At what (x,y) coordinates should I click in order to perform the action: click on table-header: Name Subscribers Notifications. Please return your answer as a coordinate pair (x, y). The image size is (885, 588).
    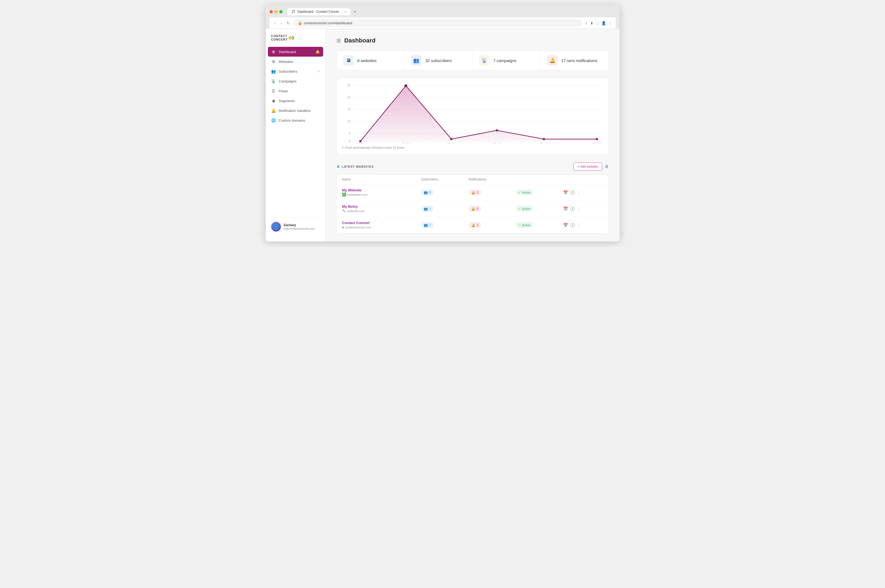
    Looking at the image, I should click on (472, 179).